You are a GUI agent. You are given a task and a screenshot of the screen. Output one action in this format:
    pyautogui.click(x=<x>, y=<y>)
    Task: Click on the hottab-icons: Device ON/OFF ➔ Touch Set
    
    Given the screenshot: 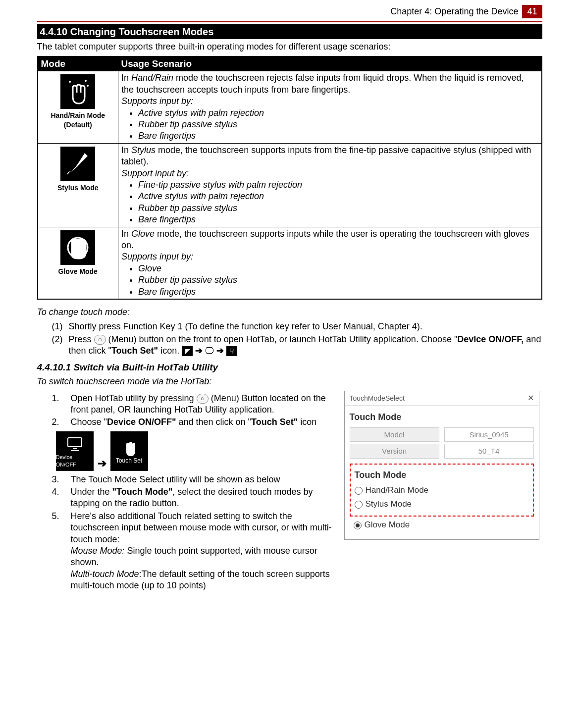 What is the action you would take?
    pyautogui.click(x=195, y=451)
    